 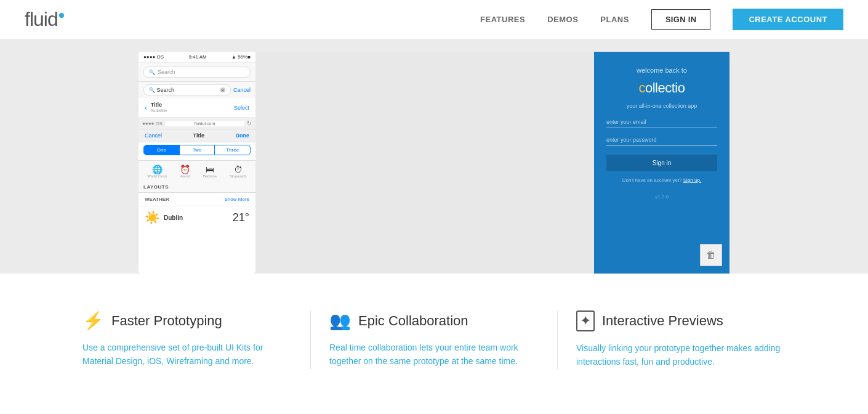 I want to click on phone-action-bar: Cancel Title Done, so click(x=197, y=136).